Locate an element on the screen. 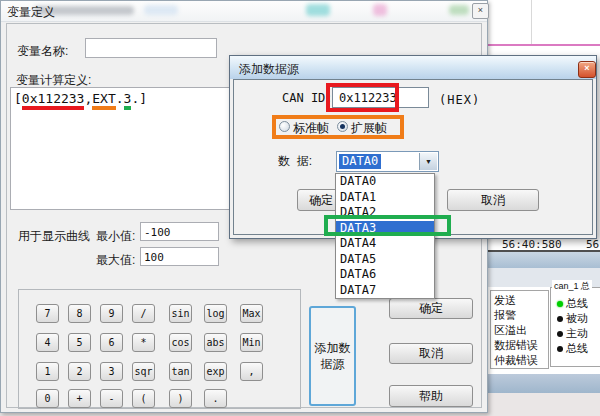 This screenshot has height=416, width=600. dropdown-item-DATA1: DATA1 is located at coordinates (385, 198).